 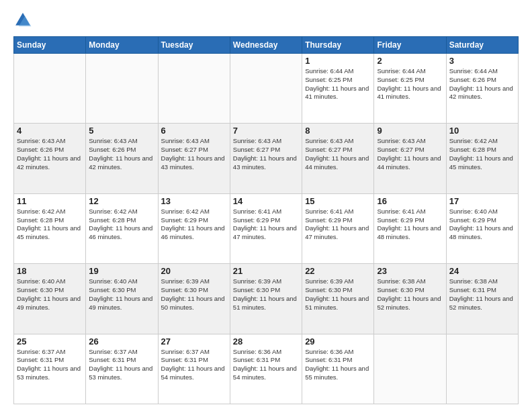 What do you see at coordinates (482, 46) in the screenshot?
I see `weekday-header-saturday: Saturday` at bounding box center [482, 46].